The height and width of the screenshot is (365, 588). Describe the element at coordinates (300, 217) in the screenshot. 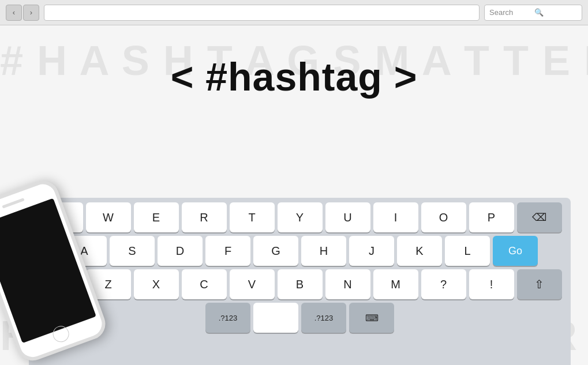

I see `keyboard-row-1: Q W E R T Y U I O P ⌫` at that location.